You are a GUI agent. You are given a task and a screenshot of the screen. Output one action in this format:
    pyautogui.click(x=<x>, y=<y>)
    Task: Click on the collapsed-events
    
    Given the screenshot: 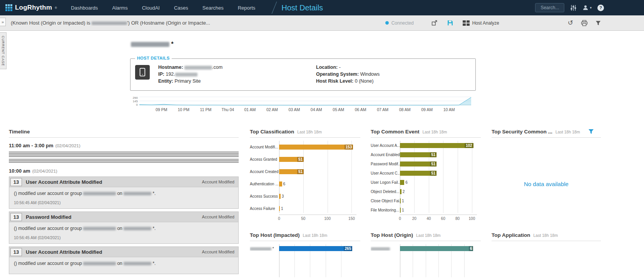 What is the action you would take?
    pyautogui.click(x=124, y=157)
    